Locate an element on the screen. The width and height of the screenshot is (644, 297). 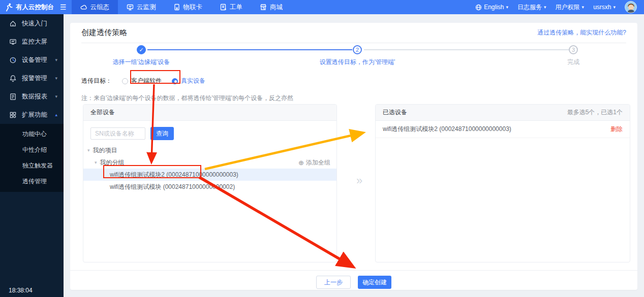
user-rights-label: 用户权限 is located at coordinates (568, 7).